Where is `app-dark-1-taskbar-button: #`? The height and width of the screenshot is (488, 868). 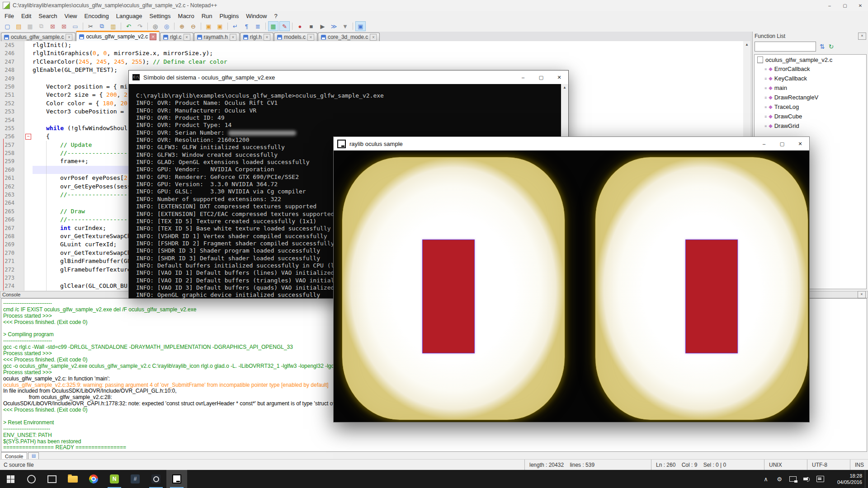 app-dark-1-taskbar-button: # is located at coordinates (135, 479).